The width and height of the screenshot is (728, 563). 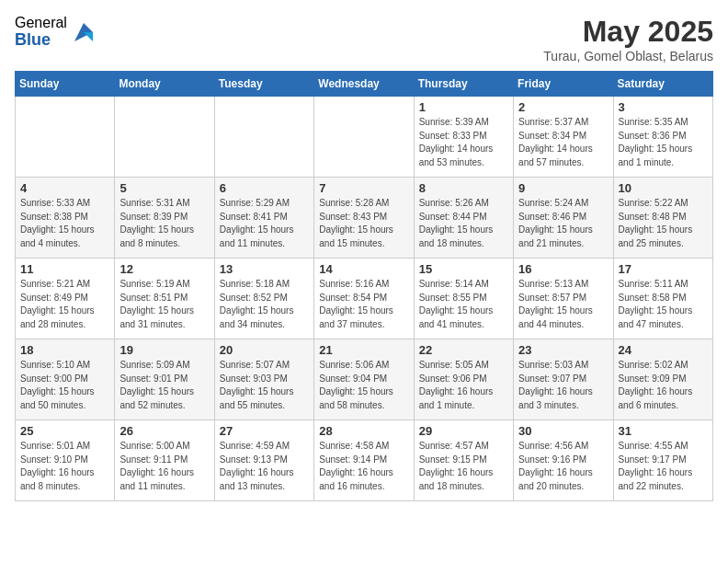 I want to click on calendar-cell: 26Sunrise: 5:00 AM Sunset: 9:11 PM Dayli…, so click(x=165, y=461).